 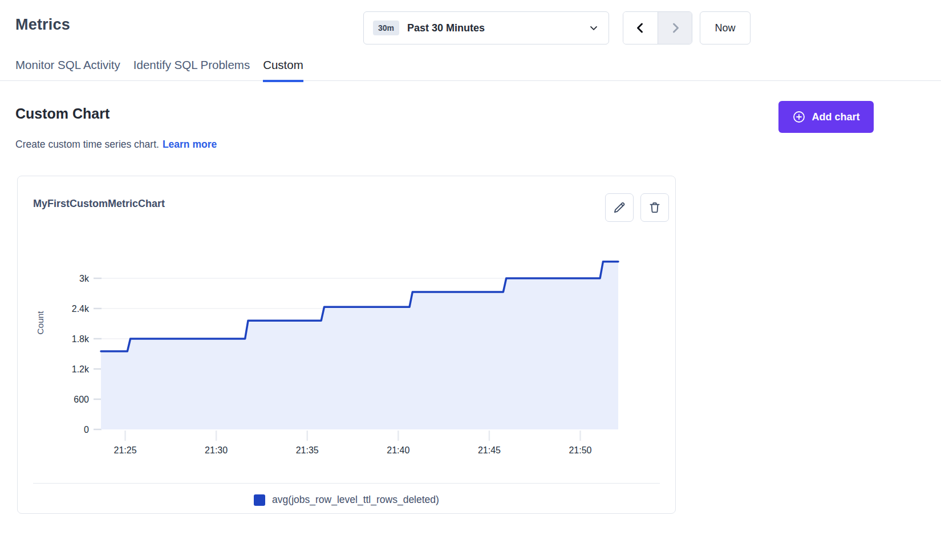 What do you see at coordinates (116, 145) in the screenshot?
I see `section-description: Create custom time series chart.Learn mo…` at bounding box center [116, 145].